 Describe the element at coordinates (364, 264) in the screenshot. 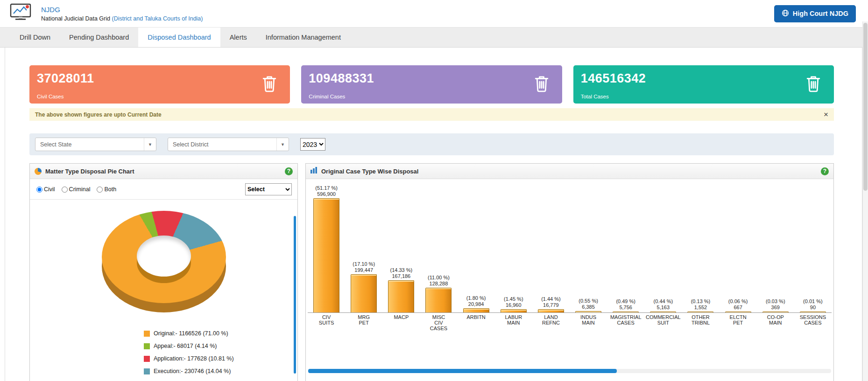

I see `bar-percent-label: (17.10 %)` at that location.